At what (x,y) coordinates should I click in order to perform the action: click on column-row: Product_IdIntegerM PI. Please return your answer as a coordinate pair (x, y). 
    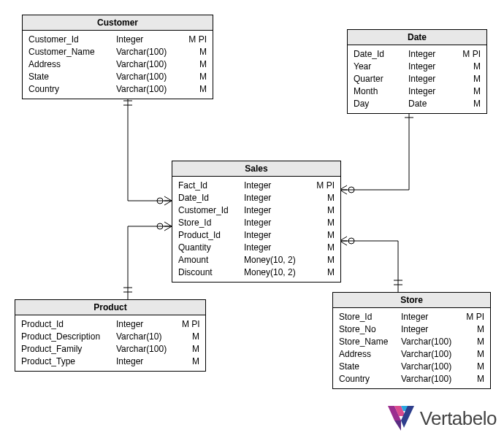
    Looking at the image, I should click on (110, 324).